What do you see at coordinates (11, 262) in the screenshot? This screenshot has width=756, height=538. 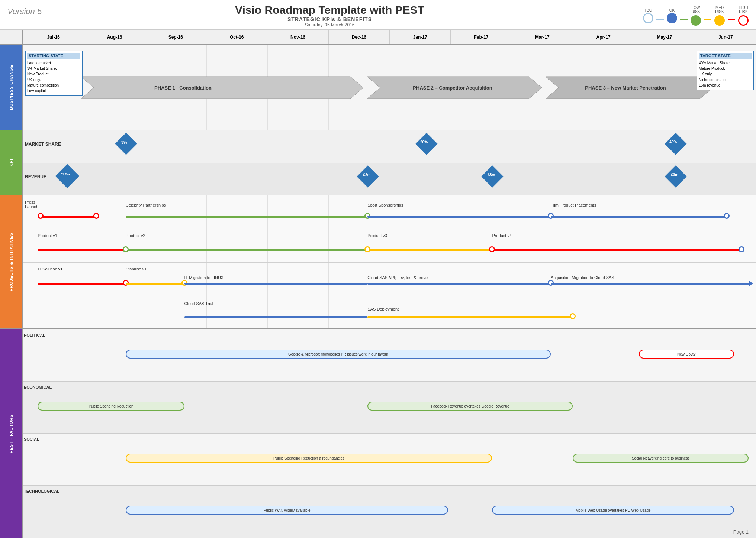 I see `label-projects-text: PROJECTS & INITIATIVES` at bounding box center [11, 262].